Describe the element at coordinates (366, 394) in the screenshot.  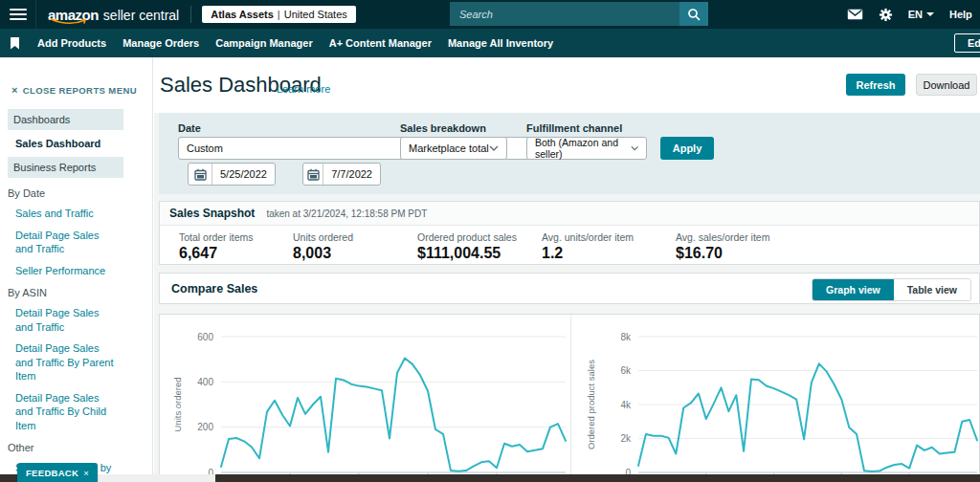
I see `units-ordered-chart: 0200400600Units ordered` at that location.